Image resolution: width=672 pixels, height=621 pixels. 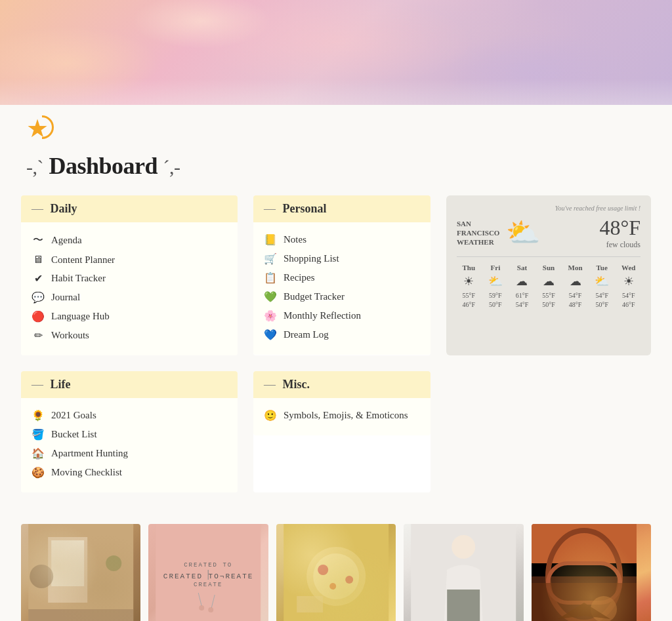 I want to click on list-item: 📒 Notes, so click(x=342, y=240).